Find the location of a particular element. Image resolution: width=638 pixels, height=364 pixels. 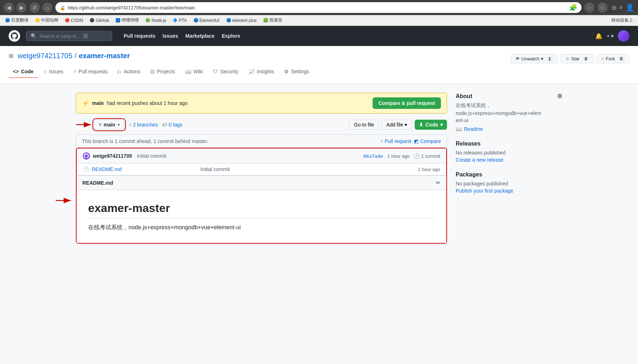

user-avatar is located at coordinates (624, 36).